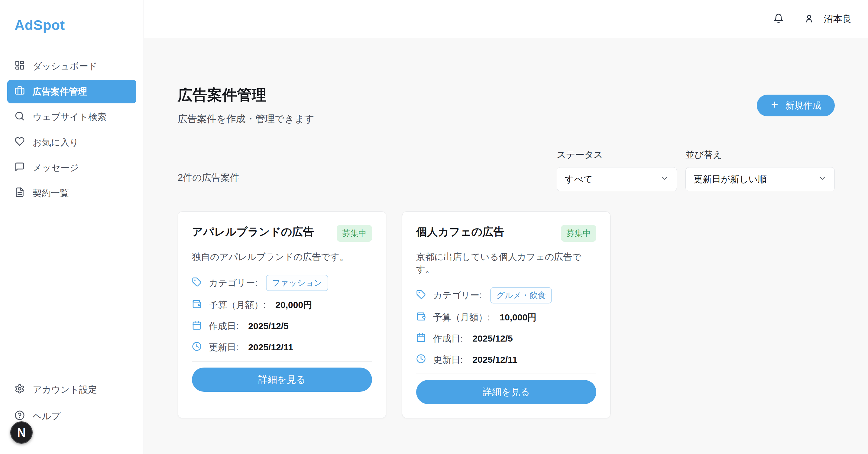 Image resolution: width=868 pixels, height=454 pixels. What do you see at coordinates (20, 193) in the screenshot?
I see `document-icon` at bounding box center [20, 193].